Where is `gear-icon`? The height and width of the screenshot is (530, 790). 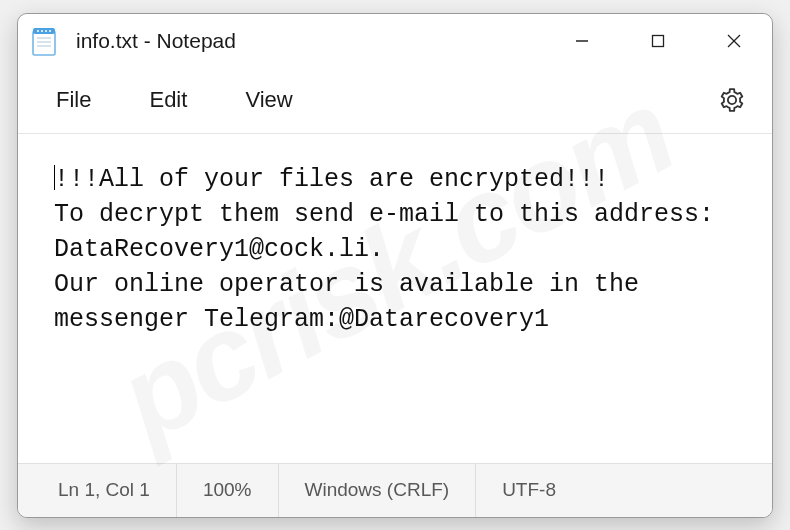
gear-icon is located at coordinates (732, 100).